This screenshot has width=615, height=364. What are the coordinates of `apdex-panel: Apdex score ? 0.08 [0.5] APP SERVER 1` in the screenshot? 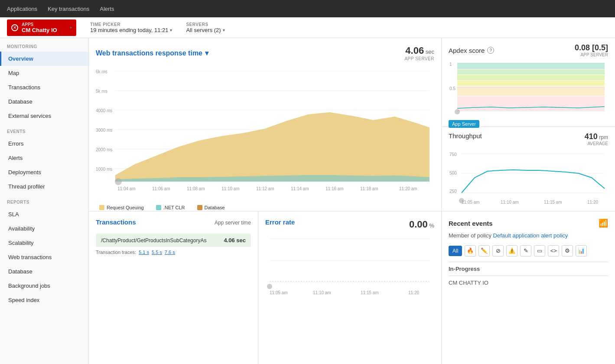 It's located at (528, 82).